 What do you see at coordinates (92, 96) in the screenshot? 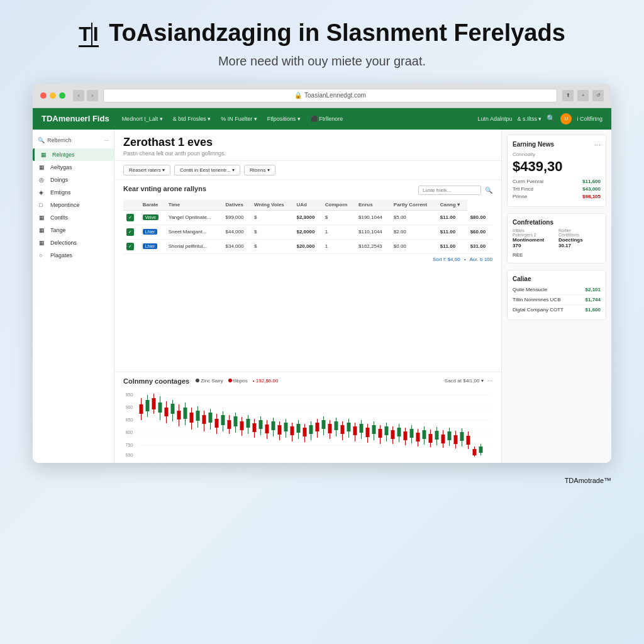
I see `forward-button: ›` at bounding box center [92, 96].